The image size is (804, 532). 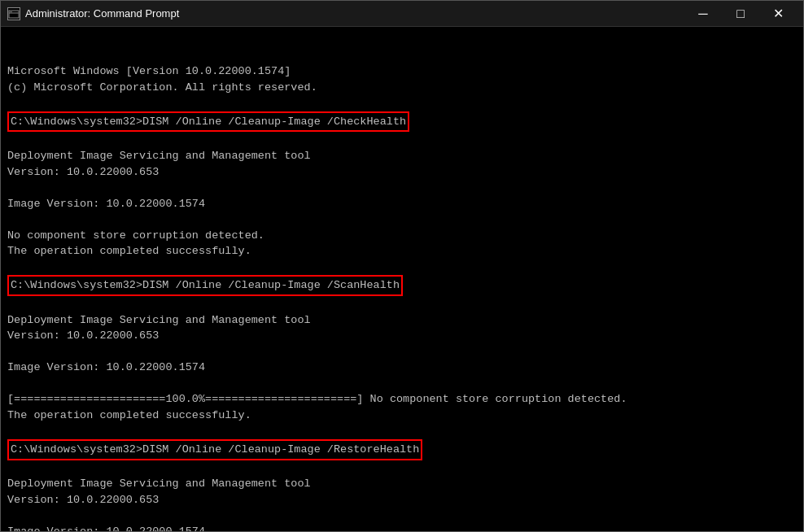 What do you see at coordinates (402, 236) in the screenshot?
I see `console-line: No component store corruption detected.` at bounding box center [402, 236].